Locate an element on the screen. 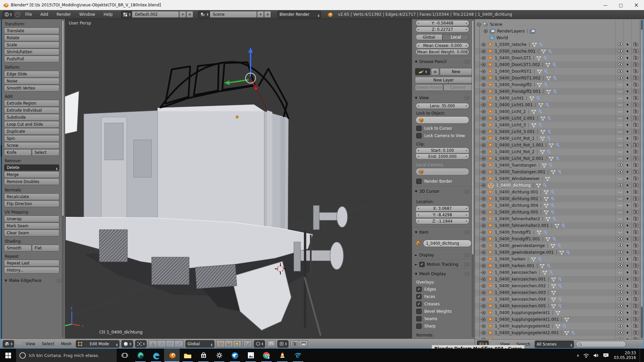 This screenshot has height=362, width=644. taskbar-file-explorer-icon is located at coordinates (188, 355).